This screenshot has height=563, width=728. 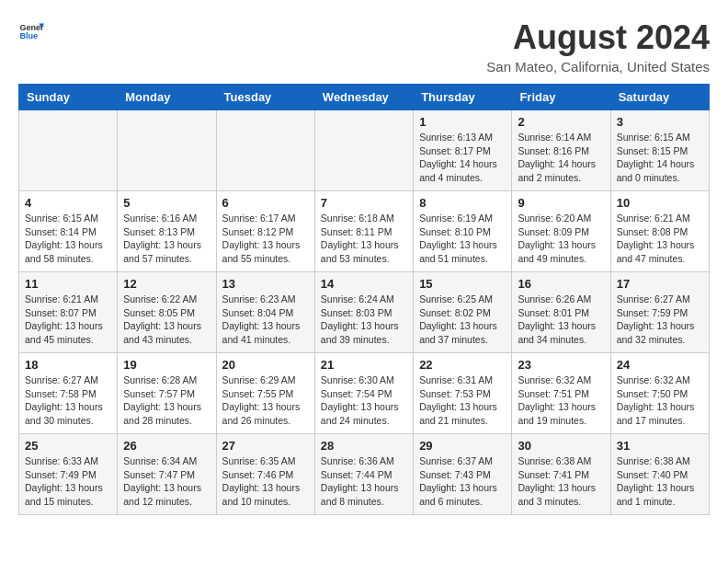 I want to click on day-header-sunday: Sunday, so click(x=68, y=98).